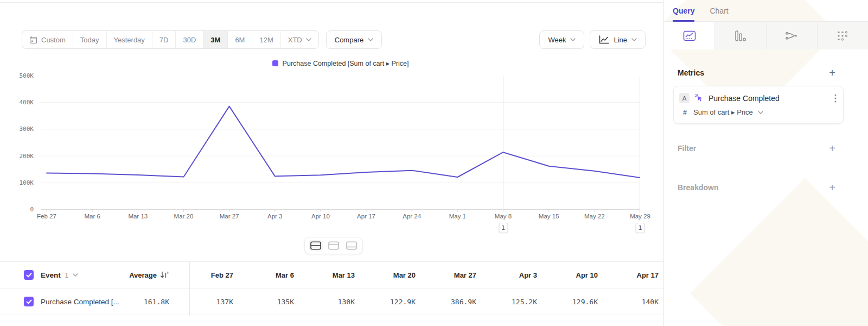 The width and height of the screenshot is (868, 326). I want to click on cell-value: 135K, so click(268, 302).